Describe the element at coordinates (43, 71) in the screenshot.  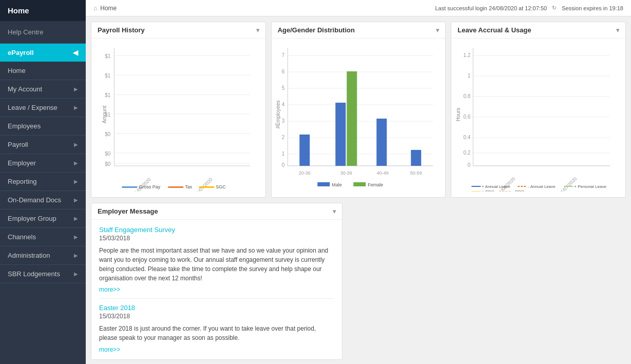
I see `sidebar-item-home: Home` at that location.